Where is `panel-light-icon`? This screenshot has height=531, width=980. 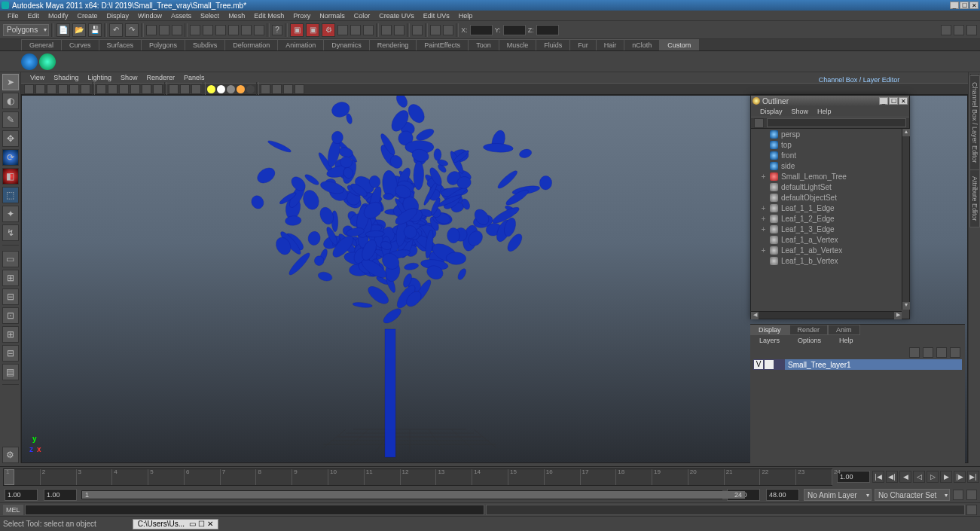
panel-light-icon is located at coordinates (136, 89).